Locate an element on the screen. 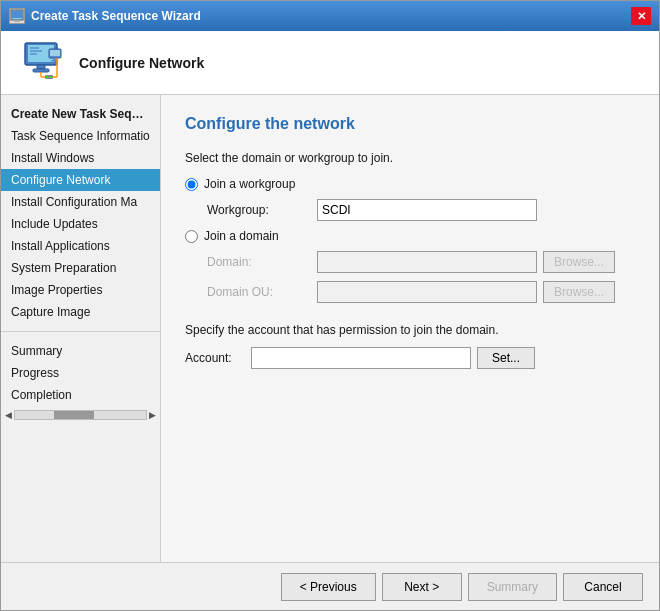 The height and width of the screenshot is (611, 660). sidebar-item-install-applications: Install Applications is located at coordinates (80, 246).